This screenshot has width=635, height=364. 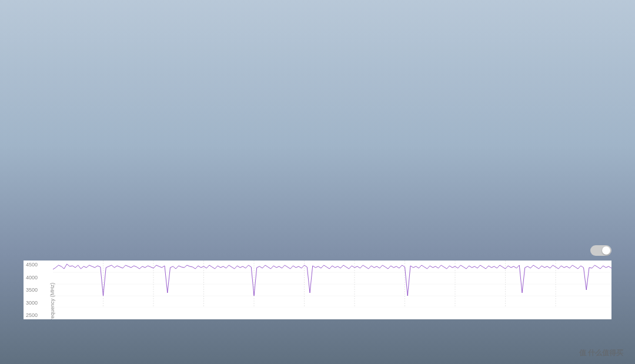 I want to click on chart-area, so click(x=332, y=284).